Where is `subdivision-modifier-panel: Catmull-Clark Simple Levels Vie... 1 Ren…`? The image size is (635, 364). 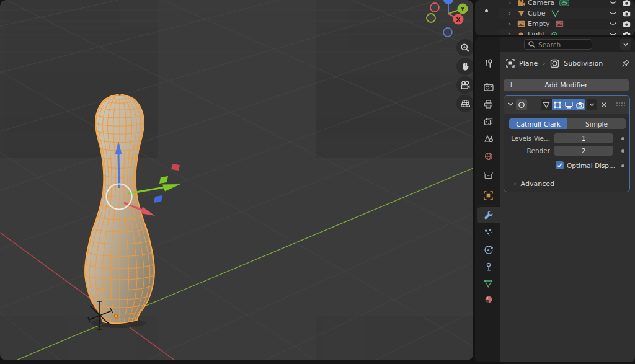 subdivision-modifier-panel: Catmull-Clark Simple Levels Vie... 1 Ren… is located at coordinates (567, 144).